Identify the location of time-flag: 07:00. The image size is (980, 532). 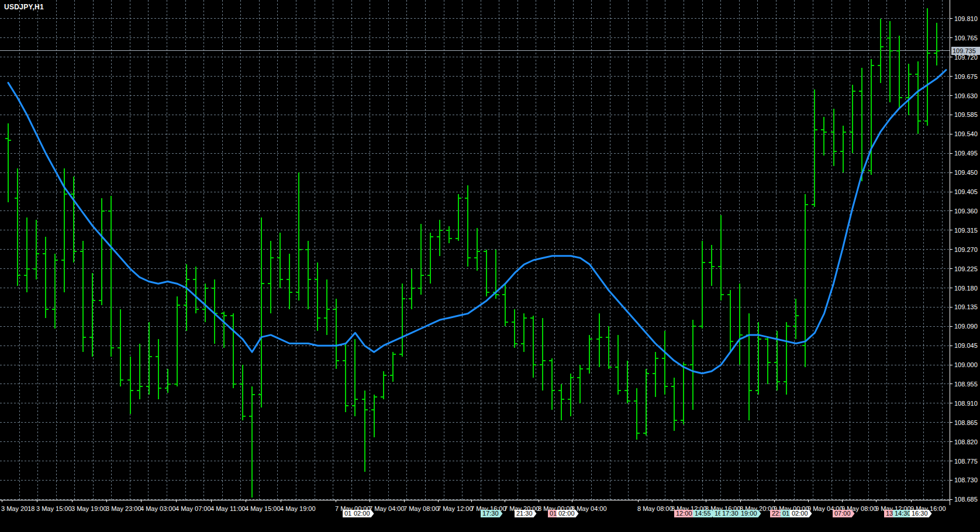
(844, 513).